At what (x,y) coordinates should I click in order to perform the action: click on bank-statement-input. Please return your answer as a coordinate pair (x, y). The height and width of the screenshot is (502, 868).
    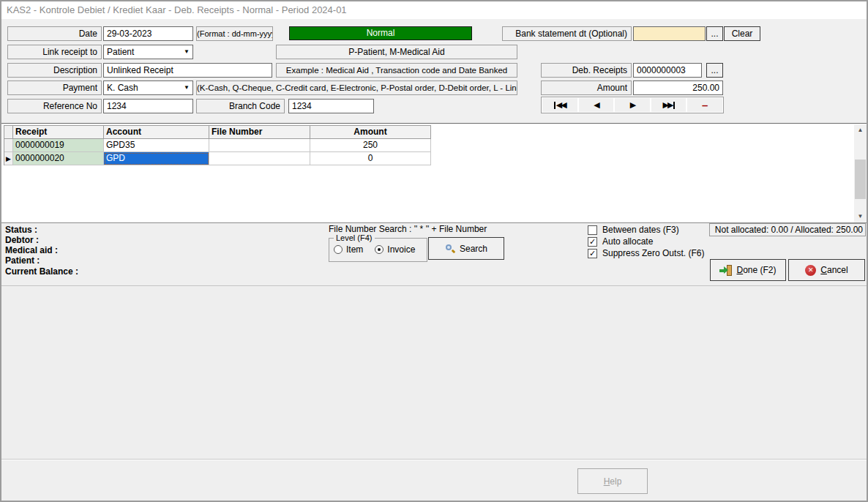
    Looking at the image, I should click on (669, 34).